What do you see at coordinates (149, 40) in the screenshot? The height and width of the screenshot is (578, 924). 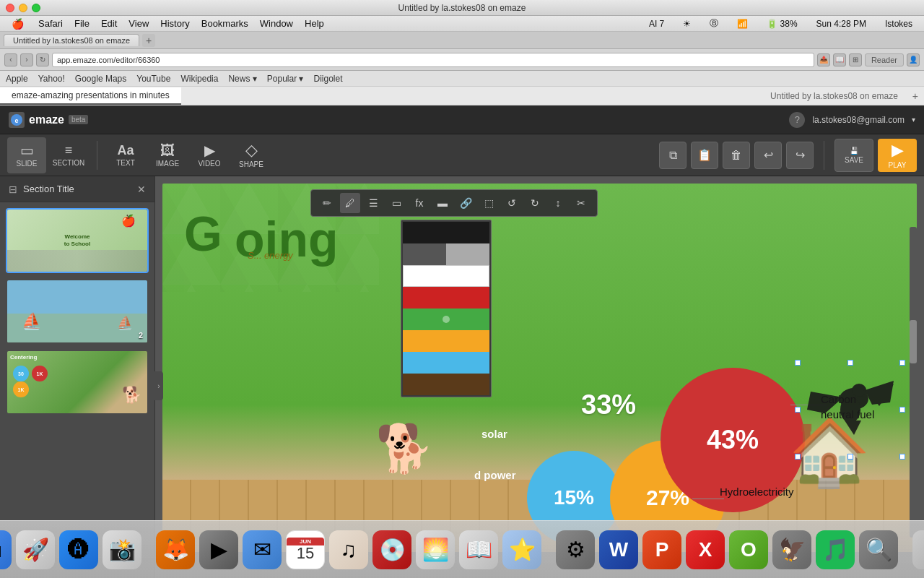 I see `new-tab-button: +` at bounding box center [149, 40].